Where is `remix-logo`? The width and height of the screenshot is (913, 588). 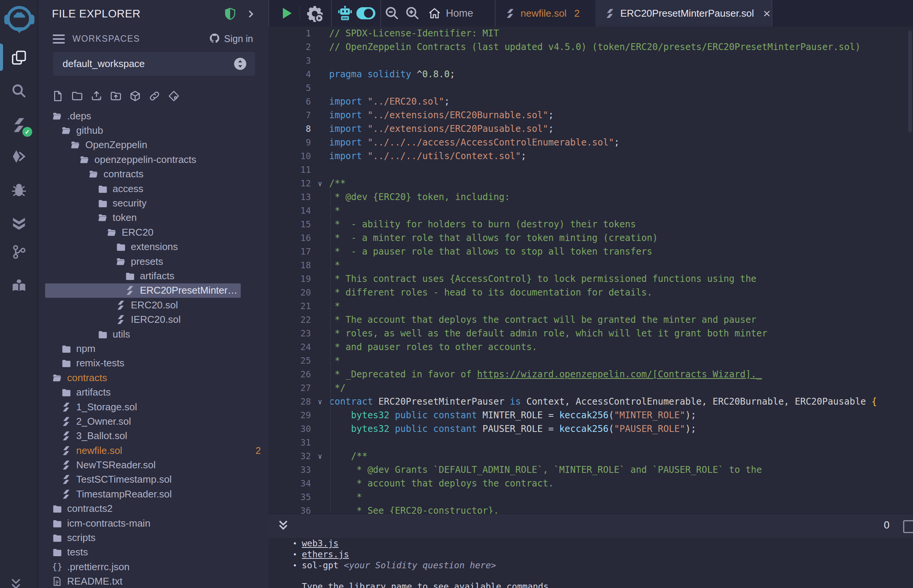 remix-logo is located at coordinates (19, 18).